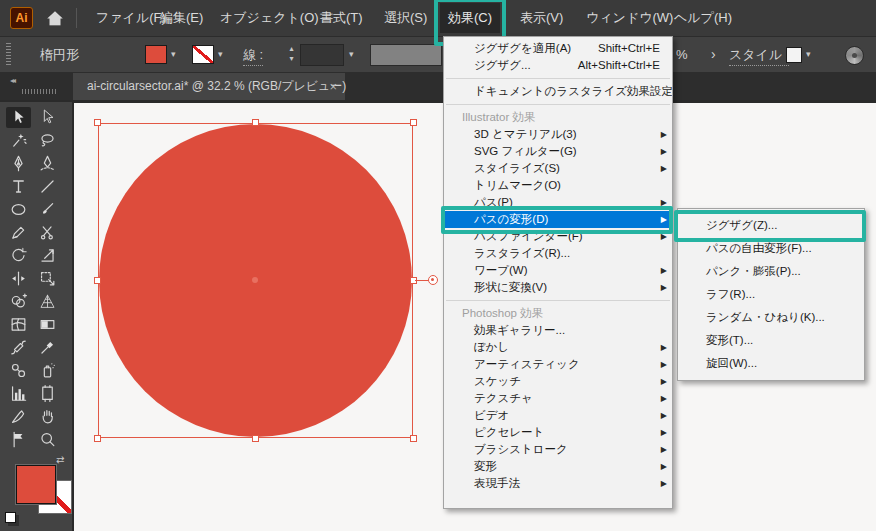 This screenshot has height=531, width=876. I want to click on stroke-weight-label: 線 :, so click(253, 56).